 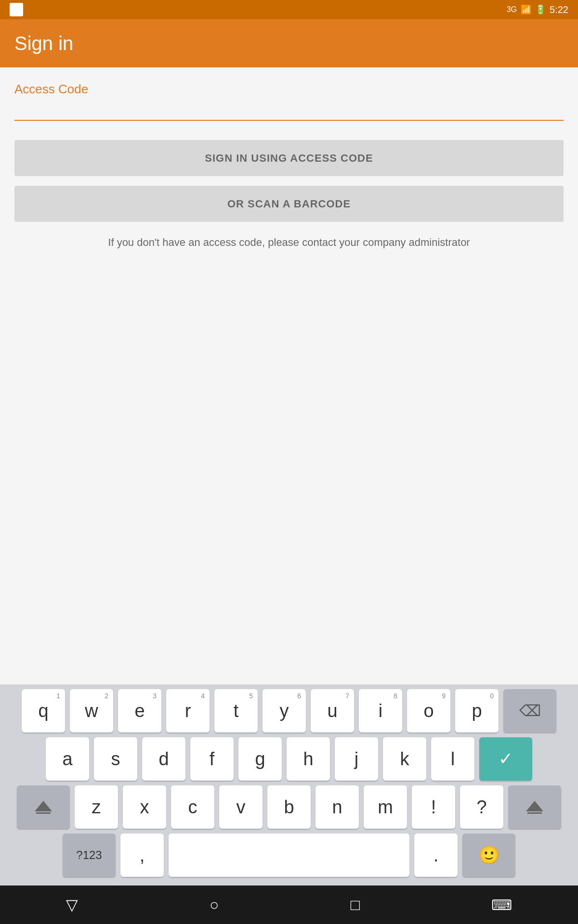 I want to click on key-period: ., so click(x=436, y=855).